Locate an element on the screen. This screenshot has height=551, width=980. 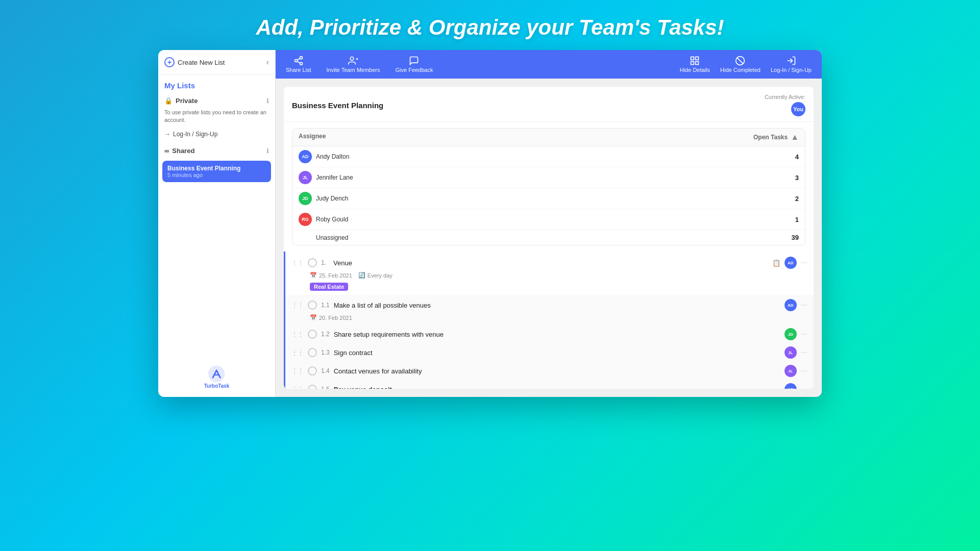
subtask-item-1-4: ⋮⋮ 1.4 Contact venues for availability J… is located at coordinates (549, 370).